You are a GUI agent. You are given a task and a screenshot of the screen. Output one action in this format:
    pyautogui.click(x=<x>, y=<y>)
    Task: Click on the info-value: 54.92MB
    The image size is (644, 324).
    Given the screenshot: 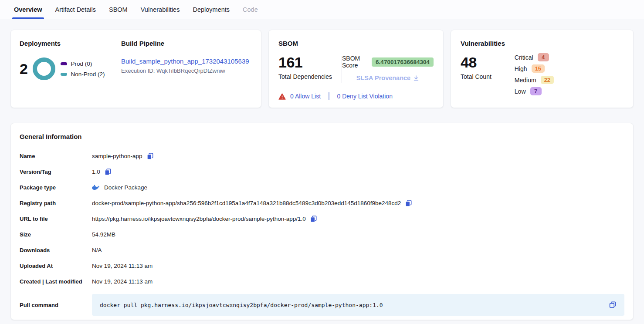 What is the action you would take?
    pyautogui.click(x=104, y=234)
    